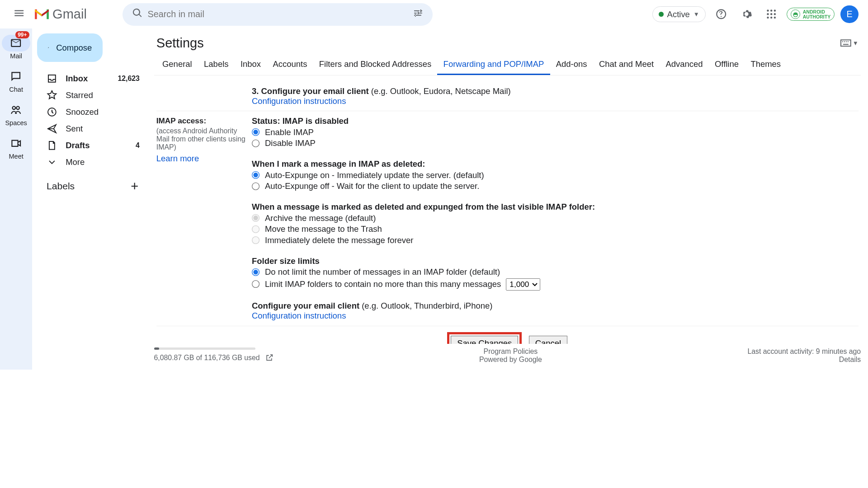 This screenshot has width=868, height=488. Describe the element at coordinates (52, 95) in the screenshot. I see `star-icon` at that location.